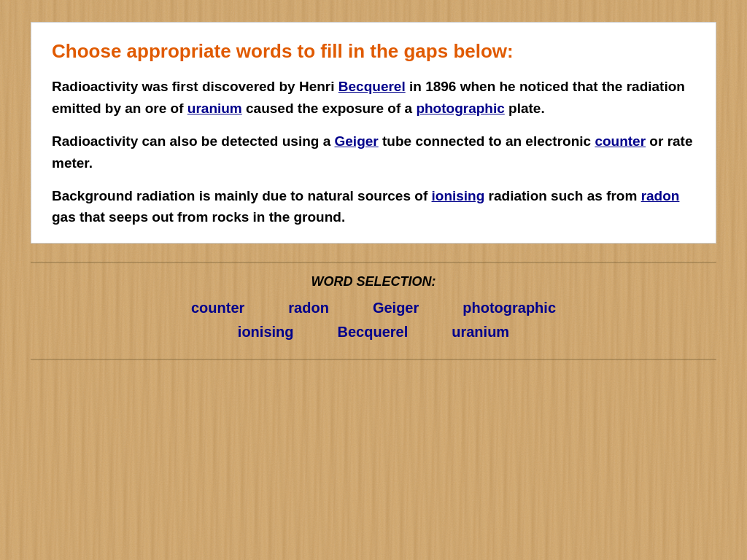 The height and width of the screenshot is (560, 747). What do you see at coordinates (374, 51) in the screenshot?
I see `page-title: Choose appropriate words to fill in the …` at bounding box center [374, 51].